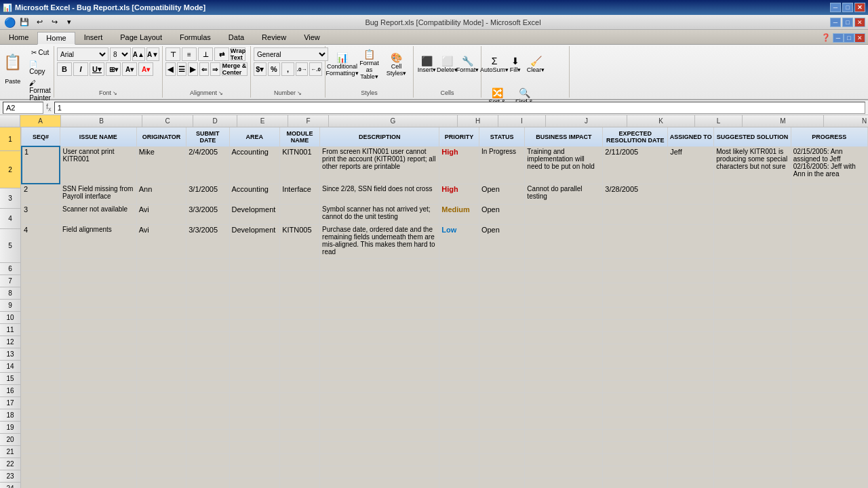  What do you see at coordinates (393, 121) in the screenshot?
I see `col-header-G: G` at bounding box center [393, 121].